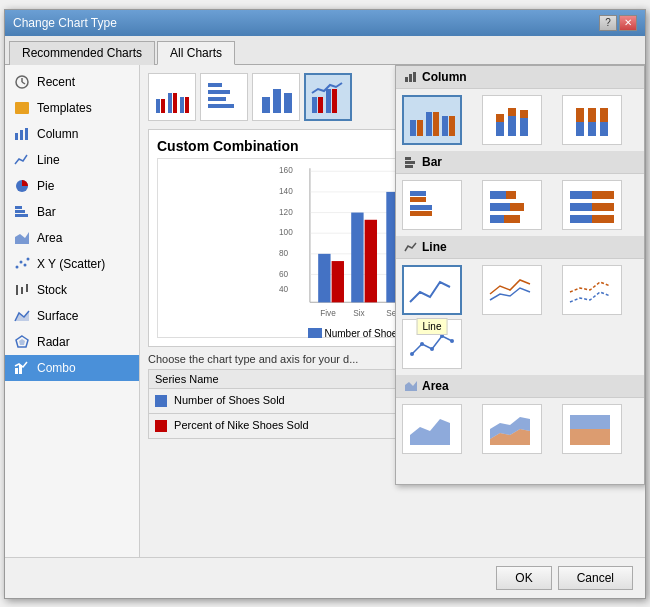 Image resolution: width=650 pixels, height=607 pixels. What do you see at coordinates (22, 368) in the screenshot?
I see `combo-chart-icon` at bounding box center [22, 368].